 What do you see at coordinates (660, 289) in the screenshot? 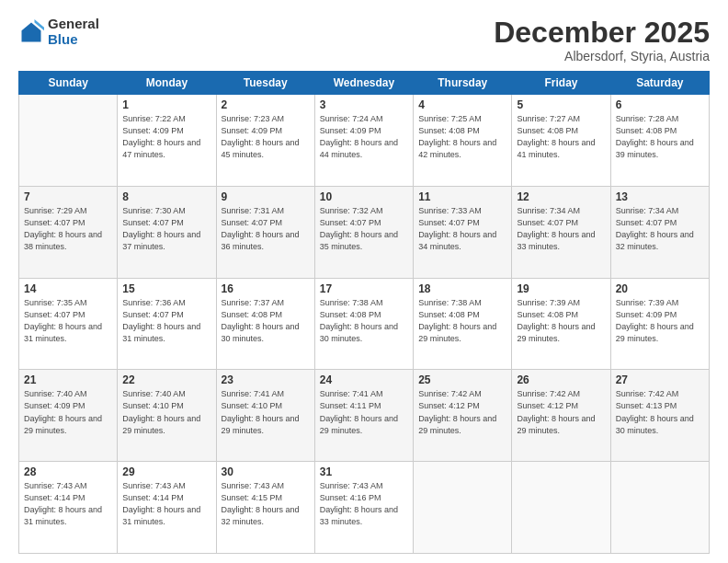
I see `day-number: 20` at bounding box center [660, 289].